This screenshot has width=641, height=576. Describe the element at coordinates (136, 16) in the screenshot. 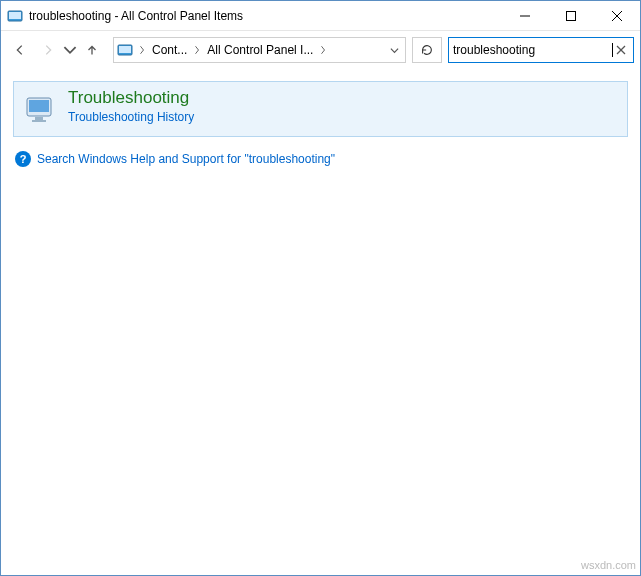

I see `window-title: troubleshooting - All Control Panel Item…` at that location.